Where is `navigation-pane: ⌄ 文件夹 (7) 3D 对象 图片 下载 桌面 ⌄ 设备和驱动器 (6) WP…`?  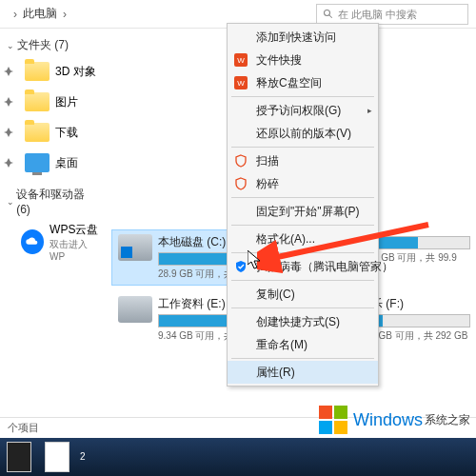 navigation-pane: ⌄ 文件夹 (7) 3D 对象 图片 下载 桌面 ⌄ 设备和驱动器 (6) WP… is located at coordinates (52, 147).